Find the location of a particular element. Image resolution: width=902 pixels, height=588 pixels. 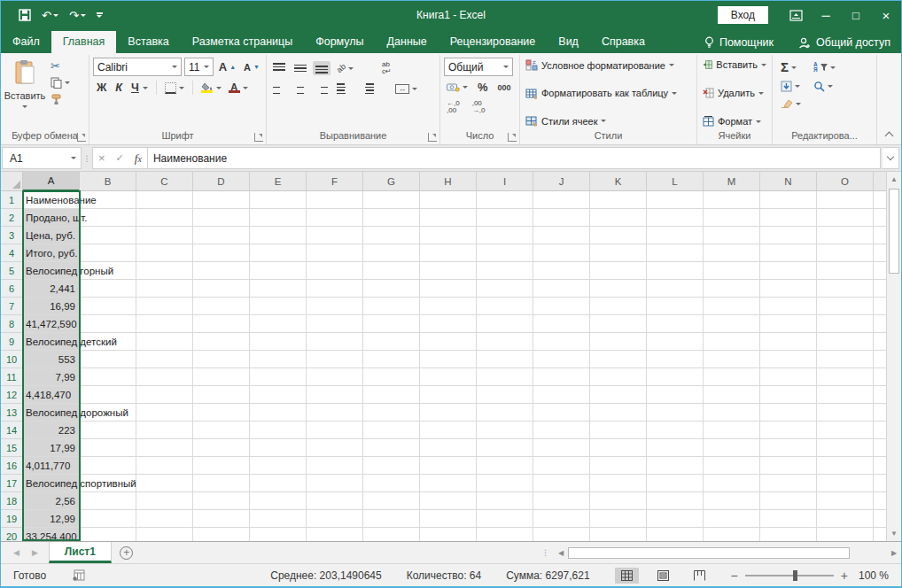

zoom-level: 100 % is located at coordinates (880, 576).